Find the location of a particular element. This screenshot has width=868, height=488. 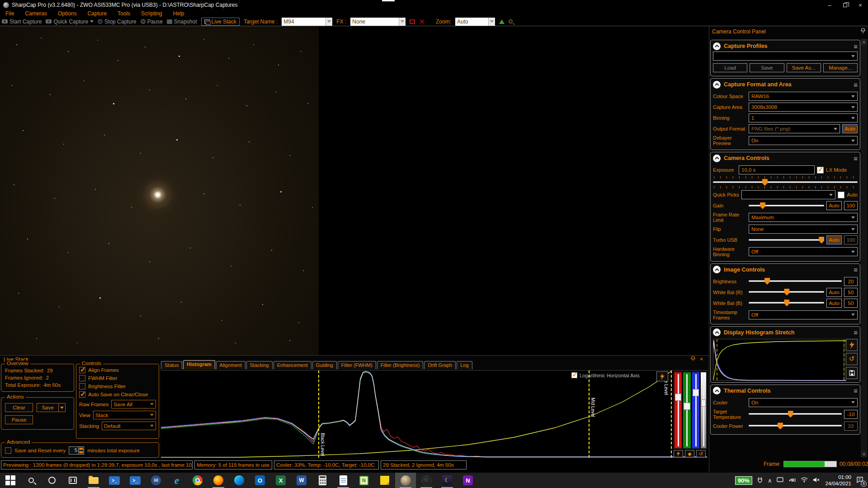

tab-enhancement: Enhancement is located at coordinates (292, 365).